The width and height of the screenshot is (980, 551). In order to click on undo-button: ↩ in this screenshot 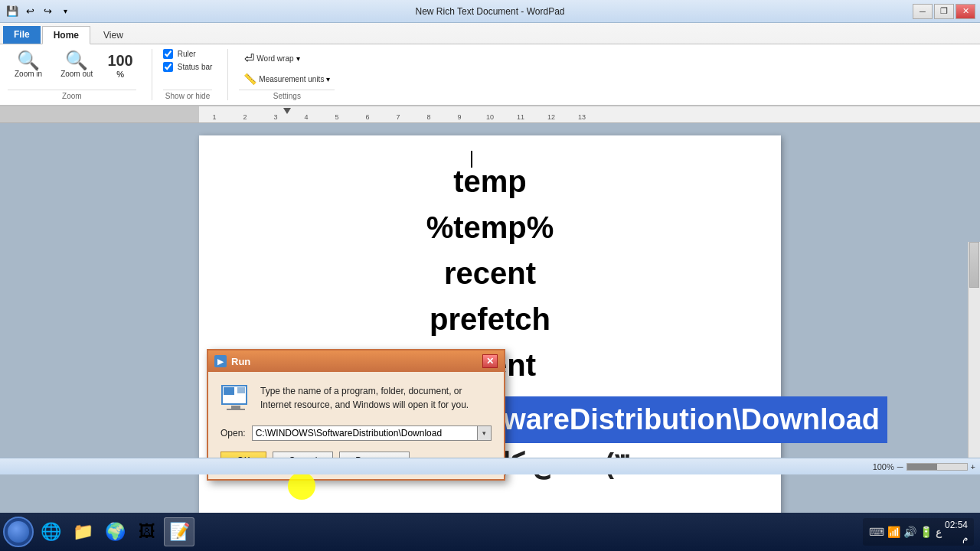, I will do `click(30, 11)`.